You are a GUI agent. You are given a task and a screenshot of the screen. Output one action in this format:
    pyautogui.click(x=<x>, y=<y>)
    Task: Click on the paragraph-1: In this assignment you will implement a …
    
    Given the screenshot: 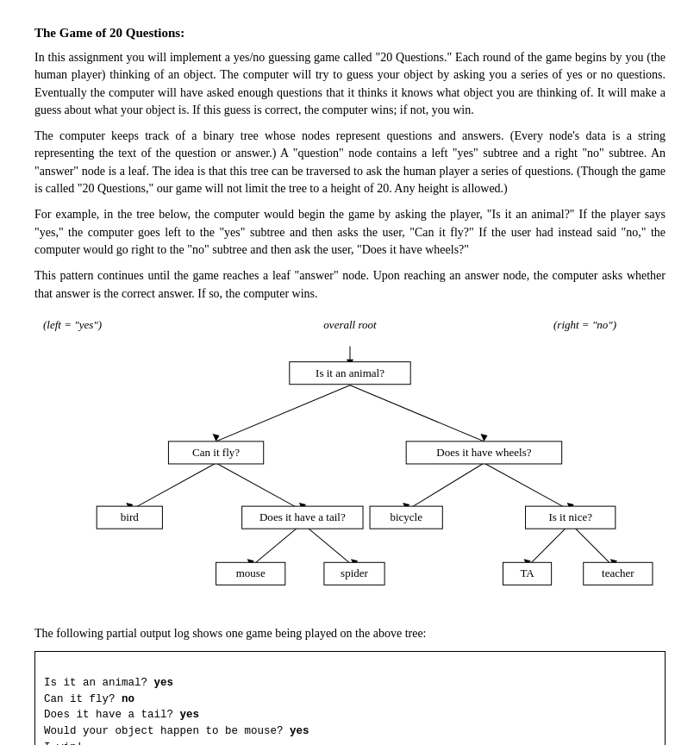 What is the action you would take?
    pyautogui.click(x=350, y=85)
    